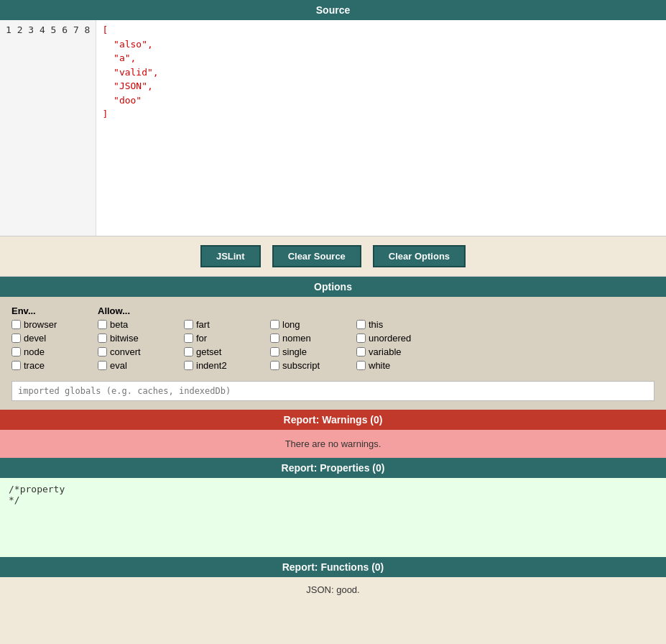 This screenshot has width=666, height=644. What do you see at coordinates (297, 338) in the screenshot?
I see `checkbox-label-nomen: nomen` at bounding box center [297, 338].